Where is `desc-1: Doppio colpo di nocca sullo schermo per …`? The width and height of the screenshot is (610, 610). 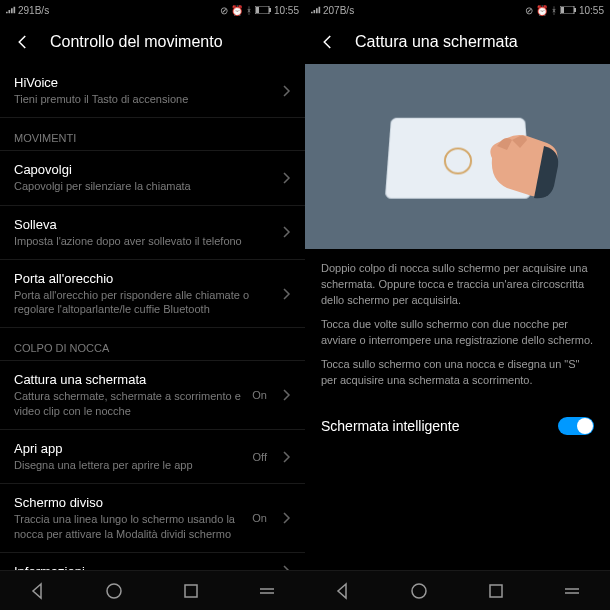 desc-1: Doppio colpo di nocca sullo schermo per … is located at coordinates (458, 285).